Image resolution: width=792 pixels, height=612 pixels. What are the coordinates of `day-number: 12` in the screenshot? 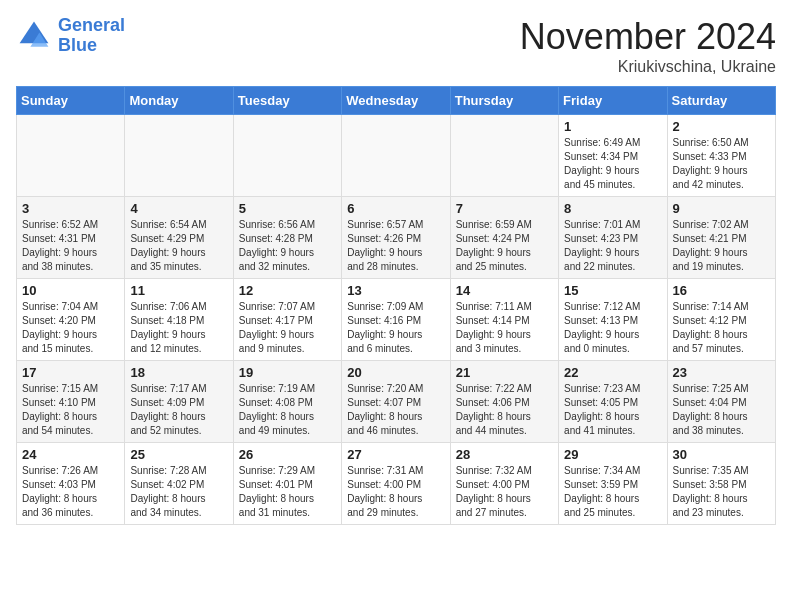 It's located at (288, 290).